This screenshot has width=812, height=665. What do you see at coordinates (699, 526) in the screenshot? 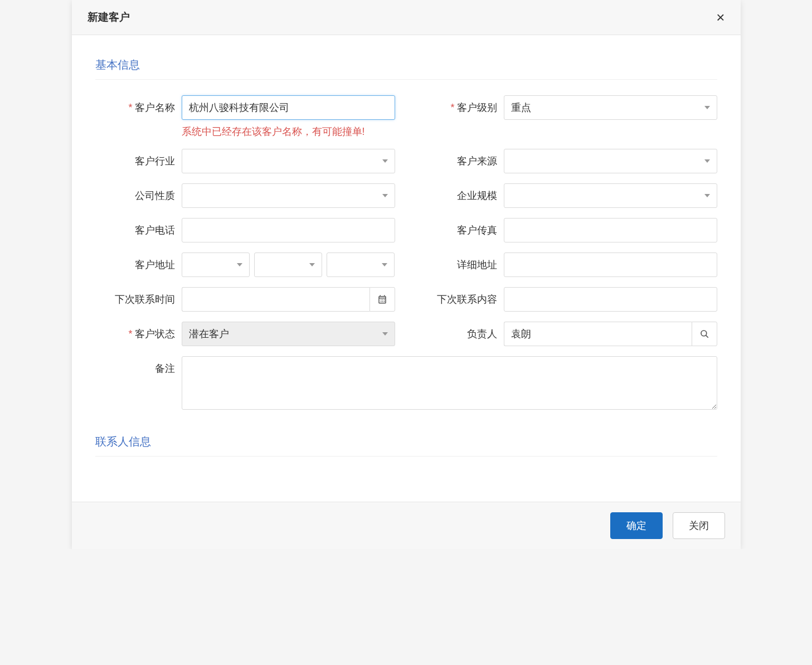
I see `cancel-button: 关闭` at bounding box center [699, 526].